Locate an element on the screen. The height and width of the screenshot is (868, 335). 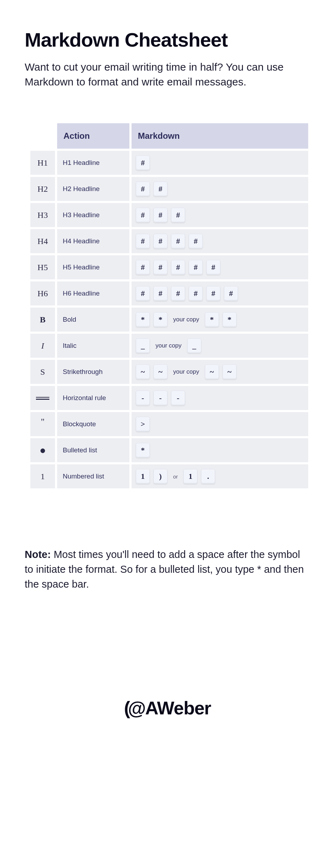
row-action: Horizontal rule is located at coordinates (93, 398).